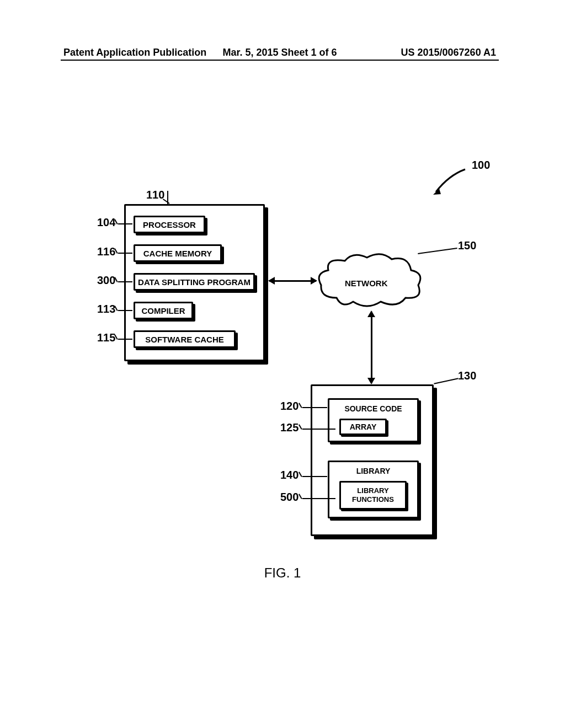 The height and width of the screenshot is (728, 565). I want to click on ref-100: 100, so click(481, 165).